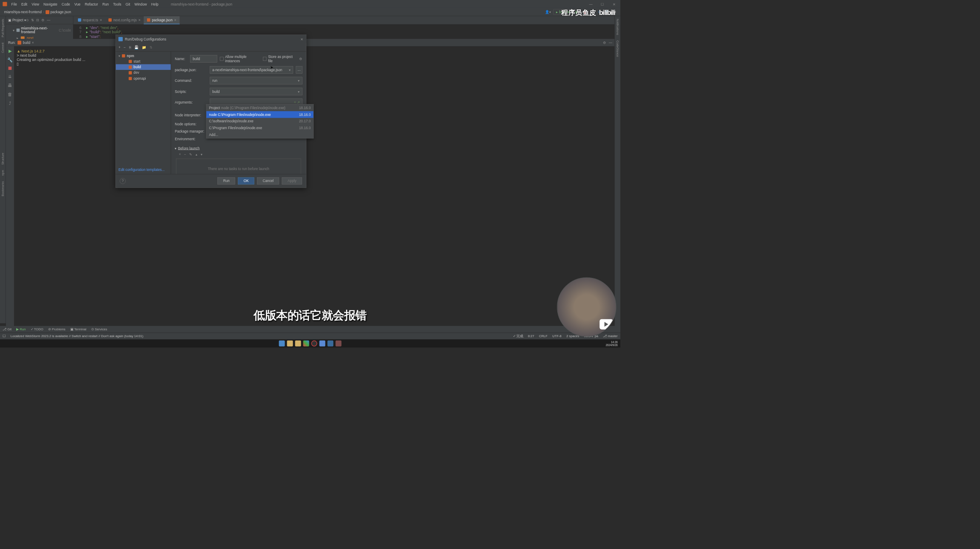 The width and height of the screenshot is (980, 549). Describe the element at coordinates (24, 4) in the screenshot. I see `menu-edit: Edit` at that location.